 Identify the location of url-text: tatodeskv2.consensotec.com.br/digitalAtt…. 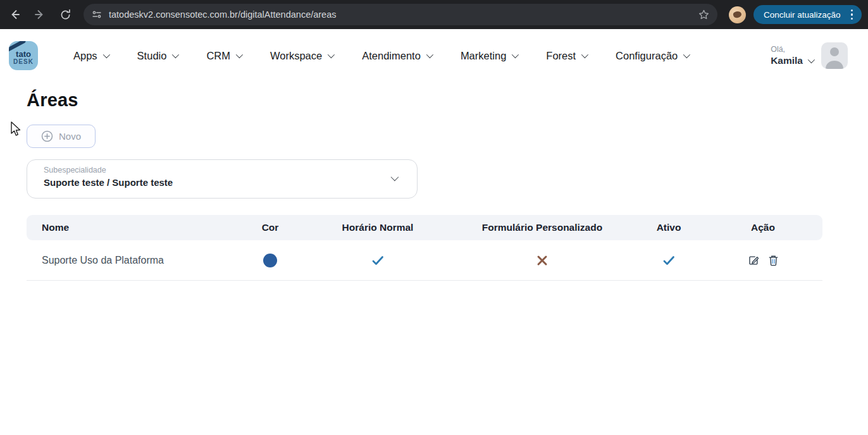
(404, 15).